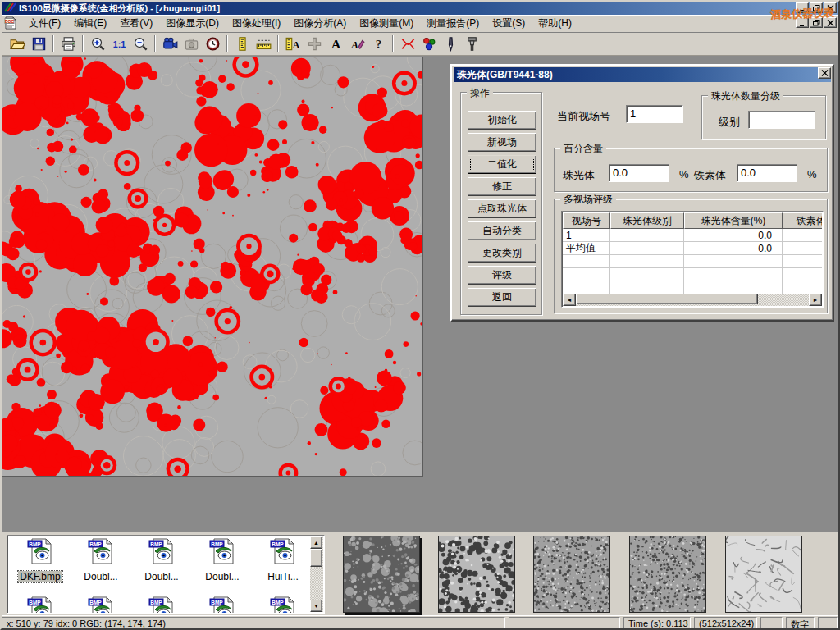 The height and width of the screenshot is (630, 840). What do you see at coordinates (746, 97) in the screenshot?
I see `grade-group-label: 珠光体数量分级` at bounding box center [746, 97].